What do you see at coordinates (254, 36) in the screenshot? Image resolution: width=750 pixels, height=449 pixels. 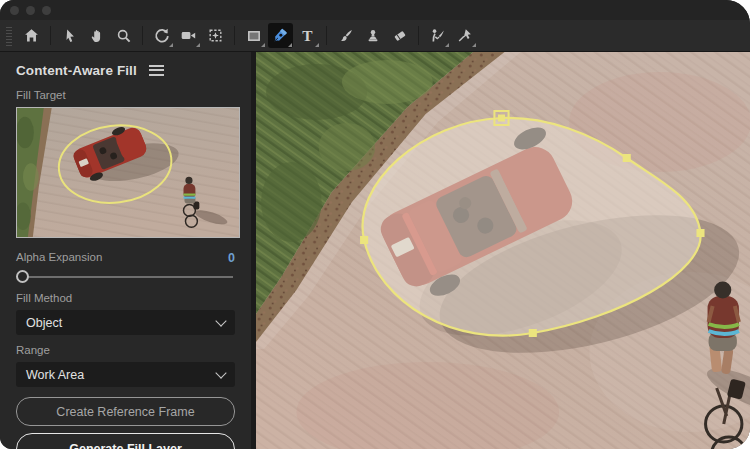 I see `rectangle-tool` at bounding box center [254, 36].